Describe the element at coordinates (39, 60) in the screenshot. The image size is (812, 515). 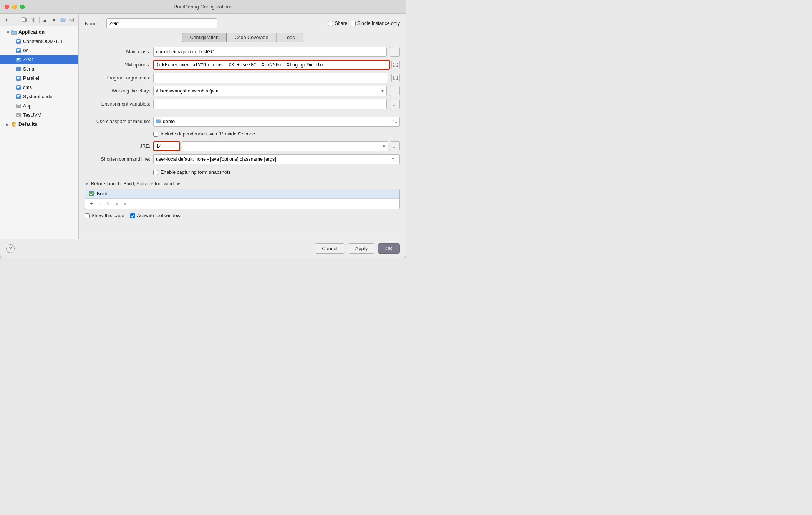
I see `tree-item-zgc: ▶ ZGC` at that location.